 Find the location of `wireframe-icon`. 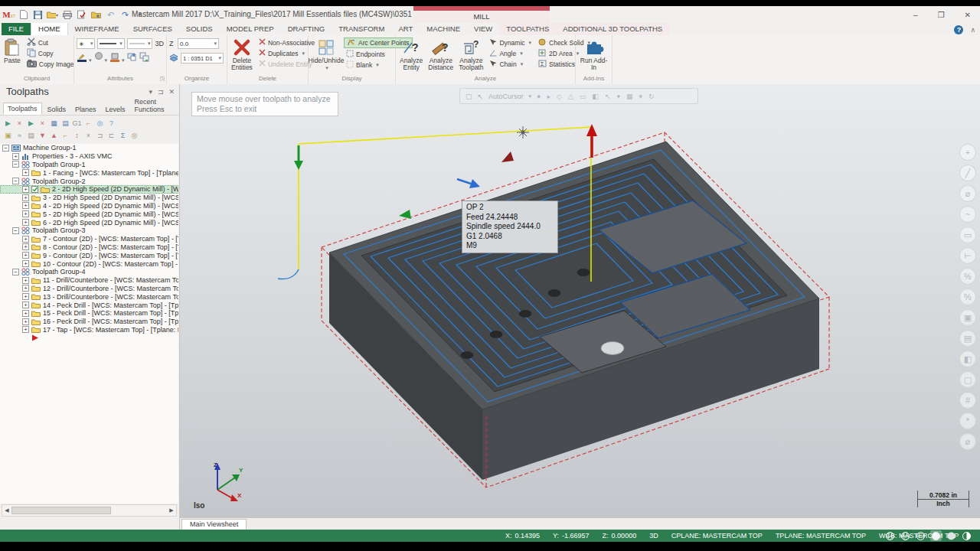

wireframe-icon is located at coordinates (890, 536).